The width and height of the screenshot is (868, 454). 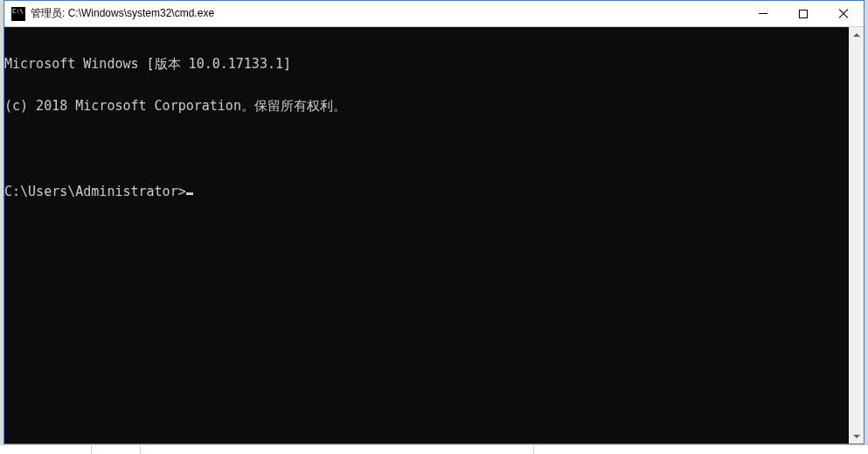 What do you see at coordinates (427, 64) in the screenshot?
I see `console-output-line: Microsoft Windows [版本 10.0.17133.1]` at bounding box center [427, 64].